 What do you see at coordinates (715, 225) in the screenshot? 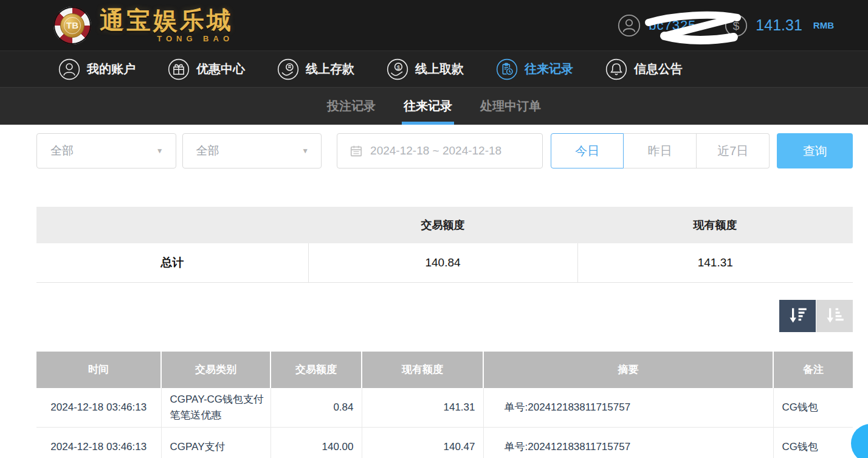
I see `summary-header-current: 现有额度` at bounding box center [715, 225].